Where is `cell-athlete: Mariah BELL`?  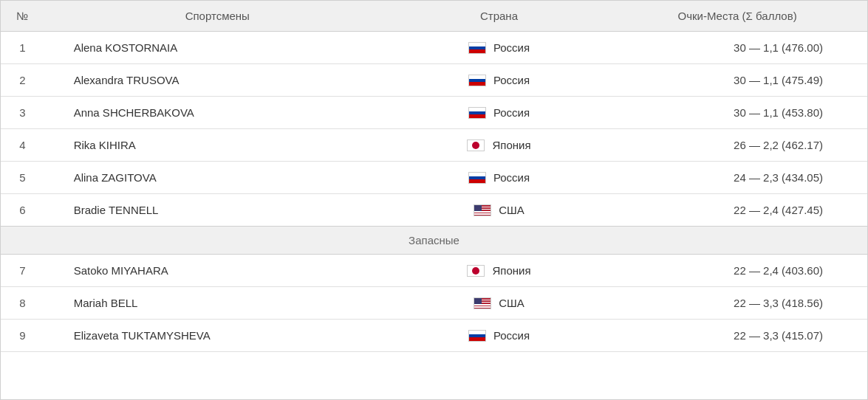 cell-athlete: Mariah BELL is located at coordinates (217, 303).